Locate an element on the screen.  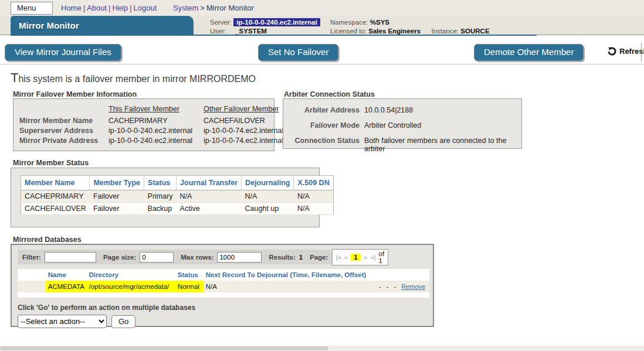
instance-value: SOURCE is located at coordinates (475, 31).